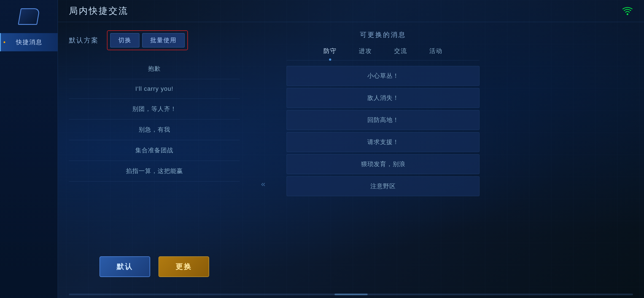 The image size is (644, 298). What do you see at coordinates (125, 267) in the screenshot?
I see `default-button: 默认` at bounding box center [125, 267].